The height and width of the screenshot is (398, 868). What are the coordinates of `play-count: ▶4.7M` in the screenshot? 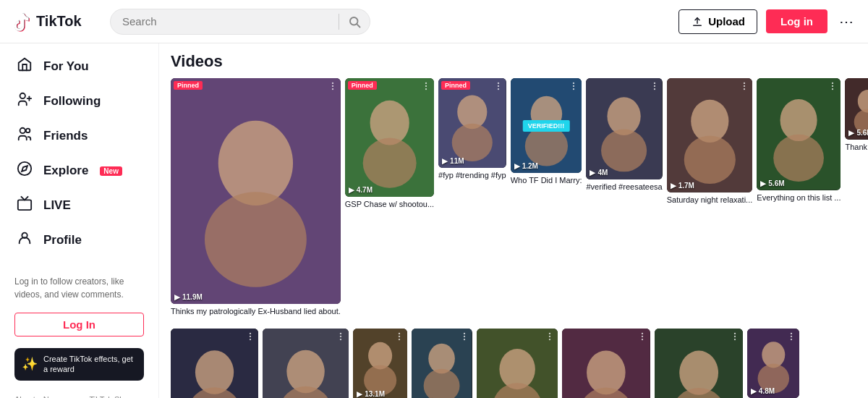 It's located at (360, 190).